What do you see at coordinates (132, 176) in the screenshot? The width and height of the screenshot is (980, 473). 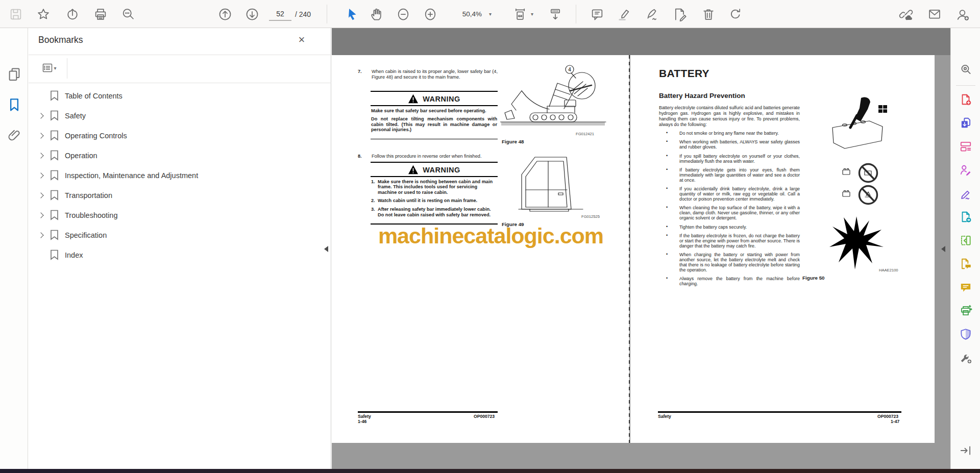 I see `bookmark-item-label: Inspection, Maintenance and Adjustment` at bounding box center [132, 176].